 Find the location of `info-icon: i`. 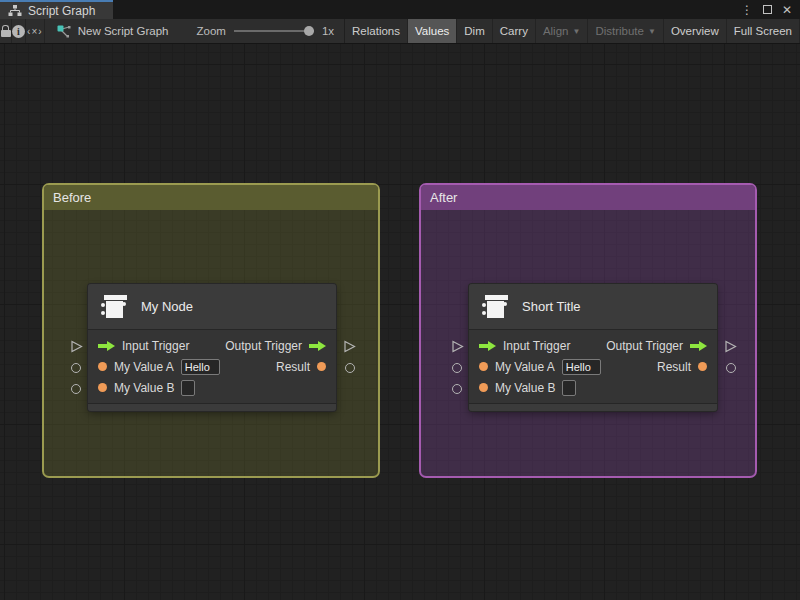

info-icon: i is located at coordinates (18, 32).